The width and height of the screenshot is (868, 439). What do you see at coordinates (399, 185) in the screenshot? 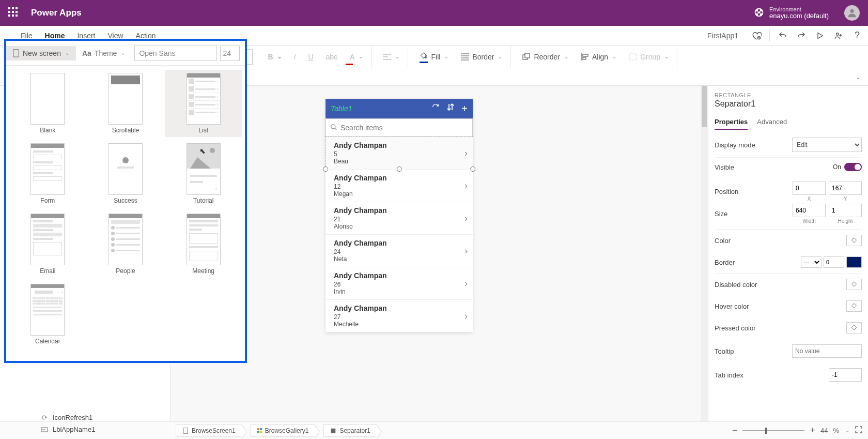
I see `gallery-item: Andy Champan12Megan ›` at bounding box center [399, 185].